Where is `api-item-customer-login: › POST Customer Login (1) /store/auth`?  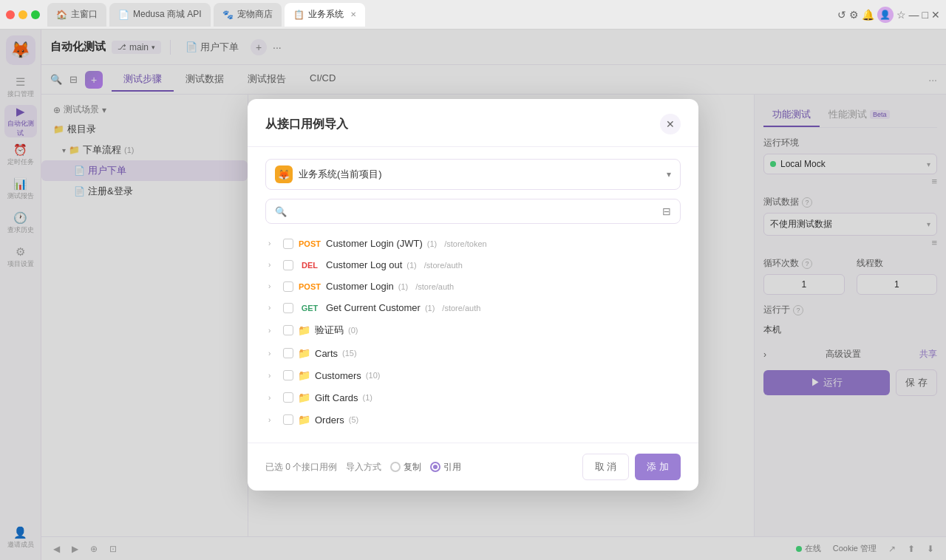 api-item-customer-login: › POST Customer Login (1) /store/auth is located at coordinates (473, 287).